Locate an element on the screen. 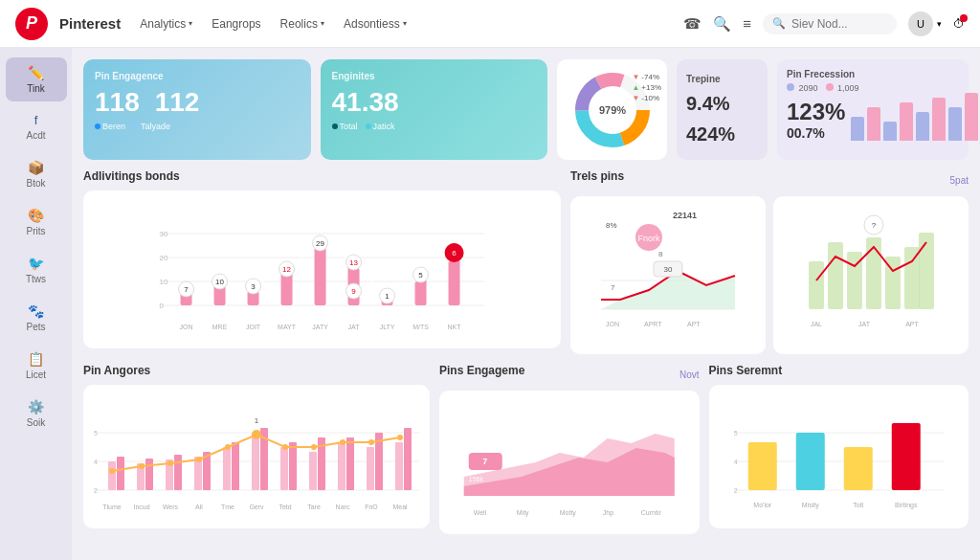 The width and height of the screenshot is (980, 560). trels-header: Trels pins 5pat is located at coordinates (769, 180).